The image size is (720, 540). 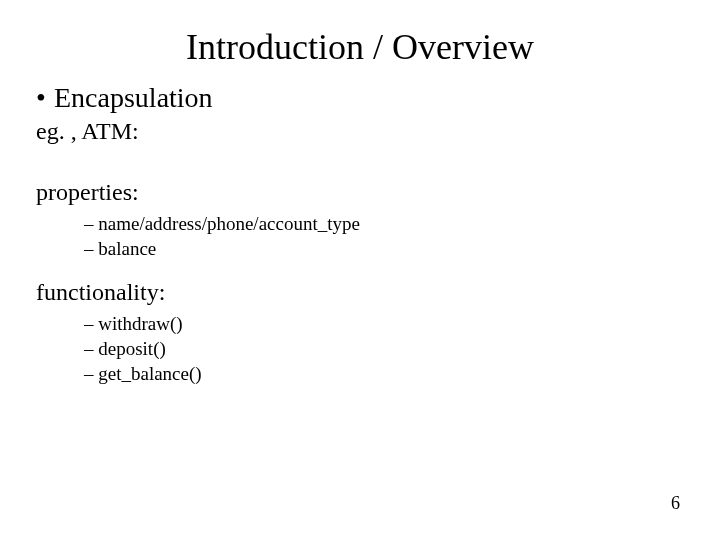 What do you see at coordinates (127, 248) in the screenshot?
I see `list-item-label: balance` at bounding box center [127, 248].